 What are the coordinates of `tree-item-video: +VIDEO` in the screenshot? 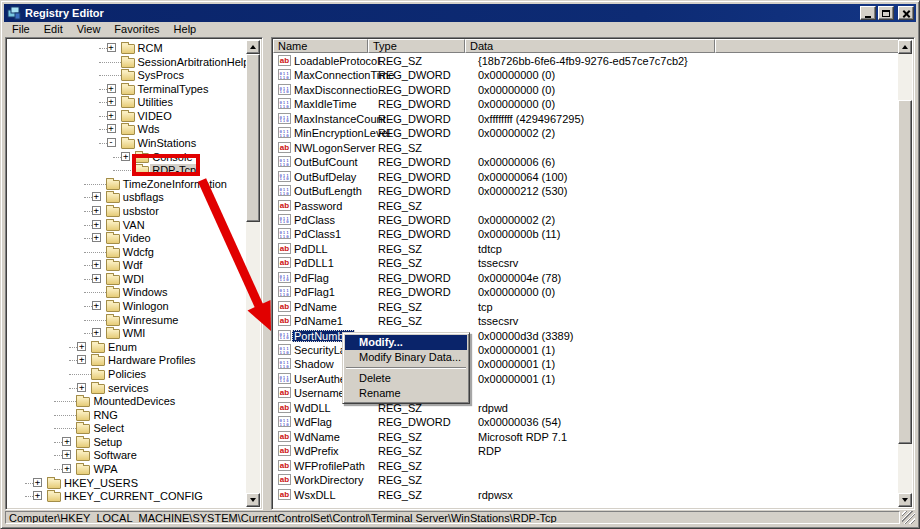 It's located at (125, 116).